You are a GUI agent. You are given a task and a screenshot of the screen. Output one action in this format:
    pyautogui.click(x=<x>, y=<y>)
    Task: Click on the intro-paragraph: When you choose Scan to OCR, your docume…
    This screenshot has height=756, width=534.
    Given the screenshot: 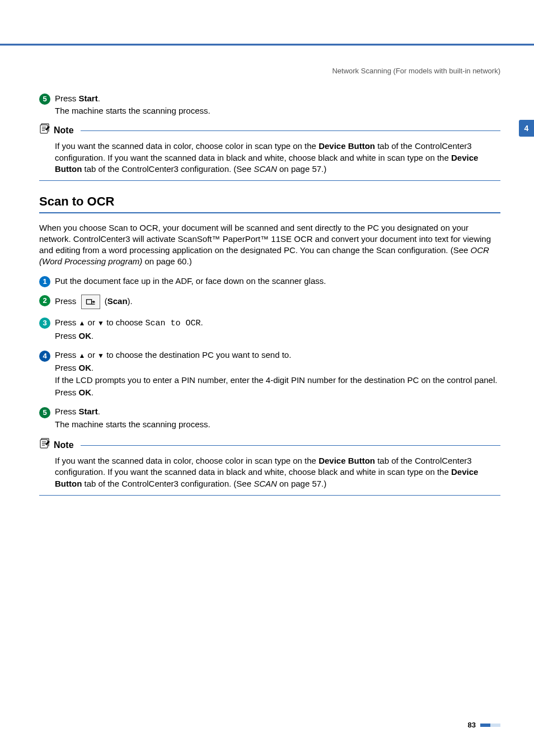 What is the action you would take?
    pyautogui.click(x=270, y=245)
    